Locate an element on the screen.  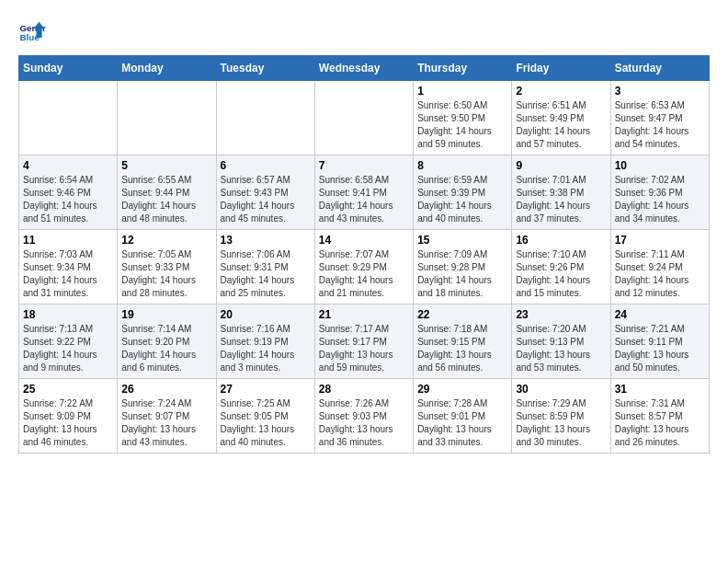
day-number: 4 is located at coordinates (68, 166).